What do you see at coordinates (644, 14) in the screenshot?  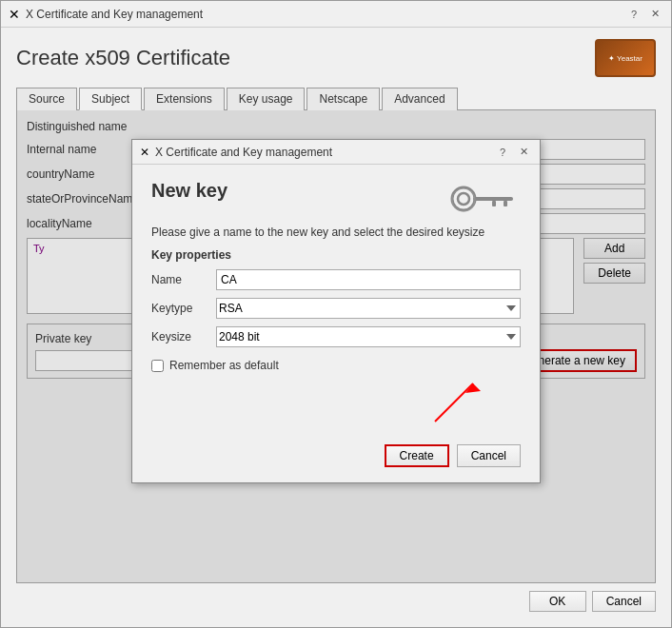 I see `window-controls: ? ✕` at bounding box center [644, 14].